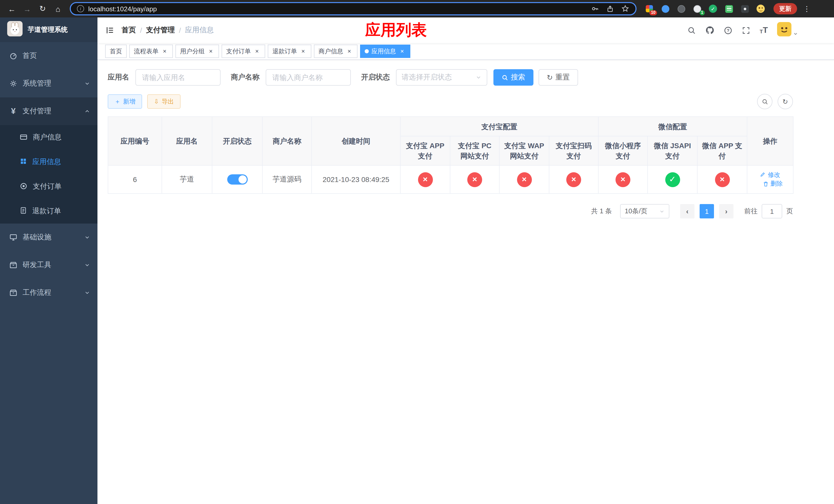  What do you see at coordinates (178, 77) in the screenshot?
I see `app-name-input` at bounding box center [178, 77].